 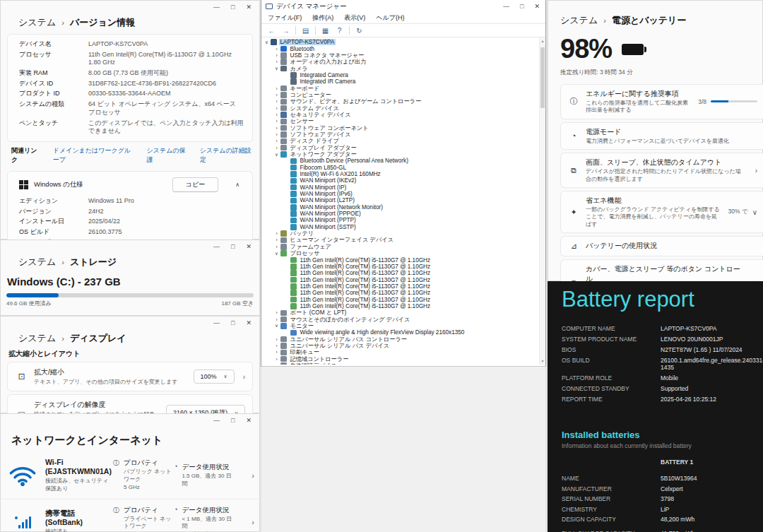 I want to click on link-advanced-system-settings: システムの詳細設定, so click(x=226, y=155).